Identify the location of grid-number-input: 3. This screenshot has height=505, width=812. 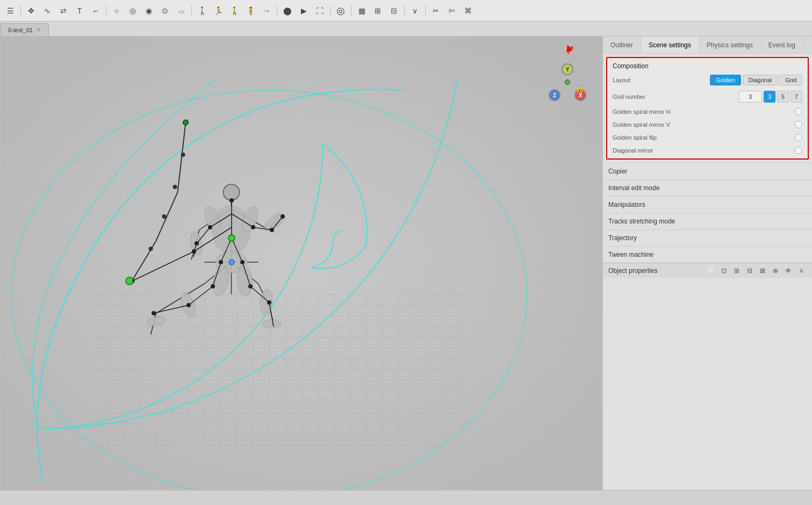
(750, 97).